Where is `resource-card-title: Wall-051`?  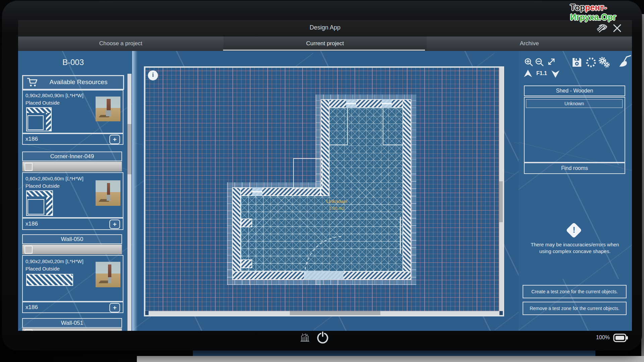
resource-card-title: Wall-051 is located at coordinates (72, 323).